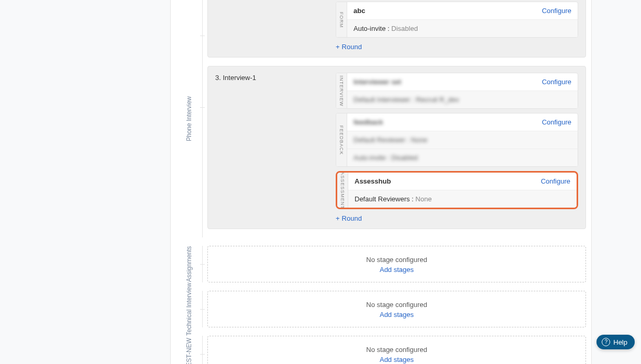 The height and width of the screenshot is (364, 641). Describe the element at coordinates (189, 309) in the screenshot. I see `section-label-technical-interview: Technical Interview` at that location.